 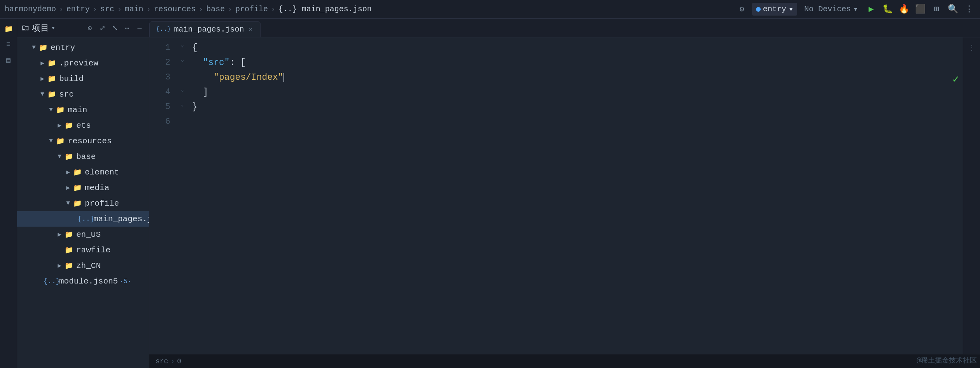 What do you see at coordinates (69, 125) in the screenshot?
I see `folder-icon-ets: 📁` at bounding box center [69, 125].